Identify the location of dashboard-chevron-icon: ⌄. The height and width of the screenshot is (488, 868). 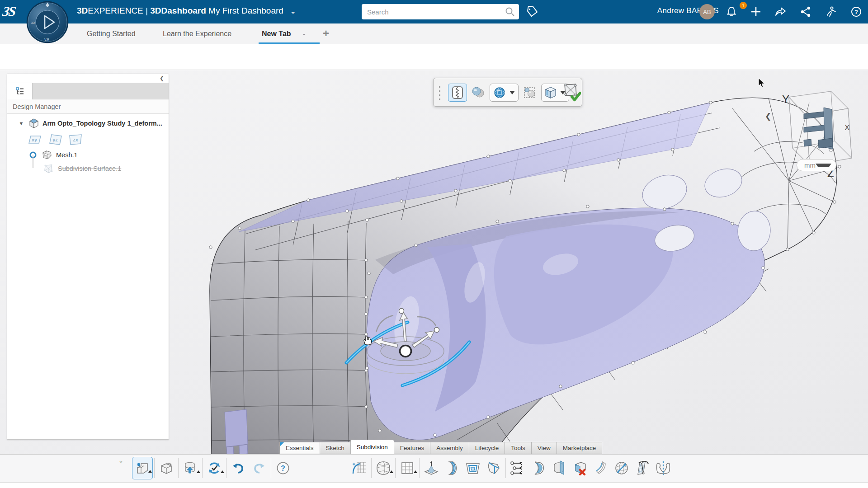
(293, 11).